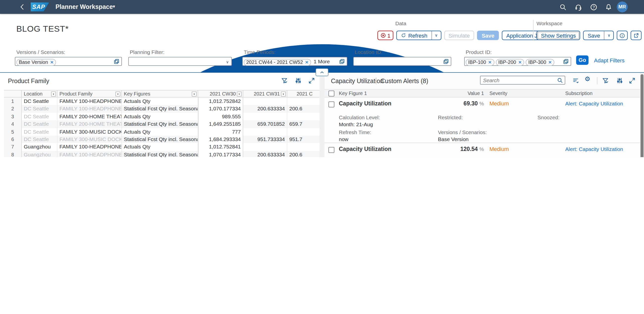 Image resolution: width=644 pixels, height=314 pixels. What do you see at coordinates (419, 35) in the screenshot?
I see `refresh-button: Refresh ∨` at bounding box center [419, 35].